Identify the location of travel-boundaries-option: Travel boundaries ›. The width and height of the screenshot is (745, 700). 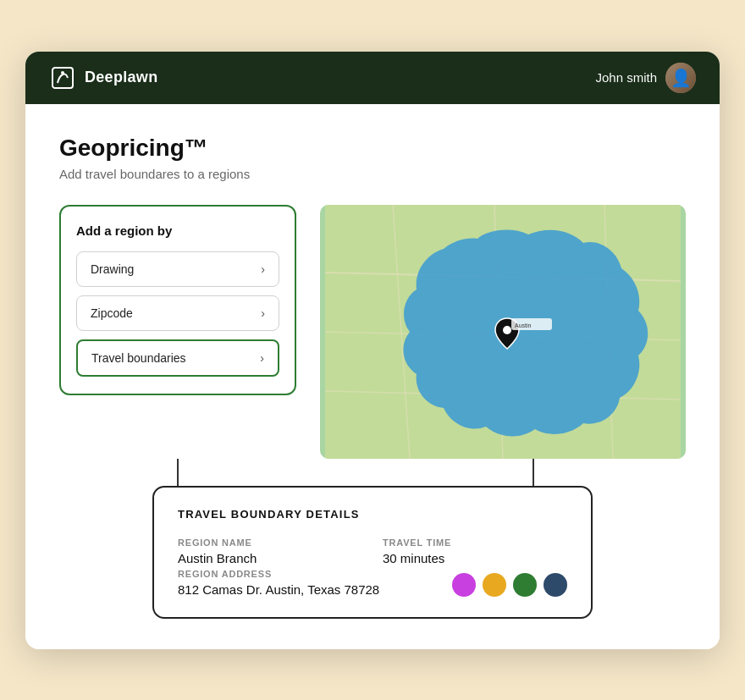
(178, 358).